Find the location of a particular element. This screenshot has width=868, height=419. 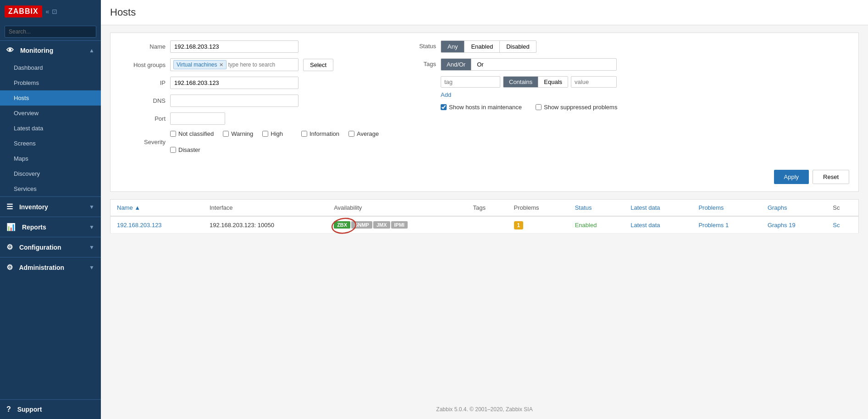

collapse-sidebar-button: « is located at coordinates (48, 11).